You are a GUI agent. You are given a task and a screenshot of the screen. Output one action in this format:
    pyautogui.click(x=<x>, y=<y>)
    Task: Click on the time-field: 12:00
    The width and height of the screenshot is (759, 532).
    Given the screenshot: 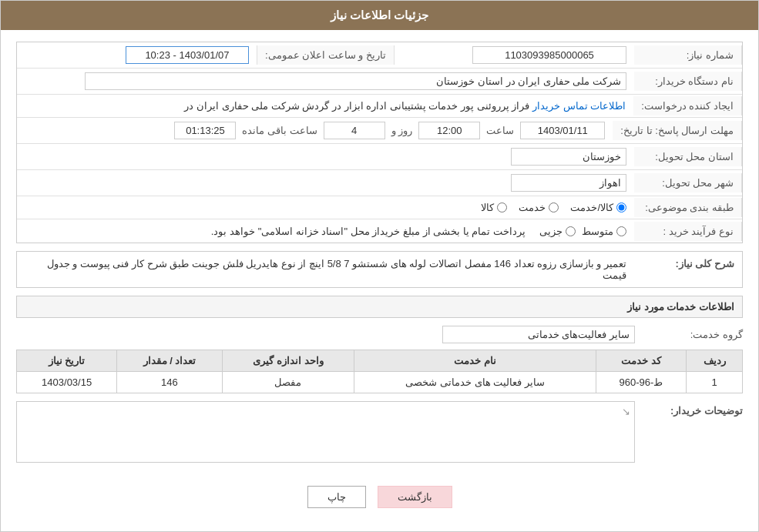 What is the action you would take?
    pyautogui.click(x=449, y=131)
    